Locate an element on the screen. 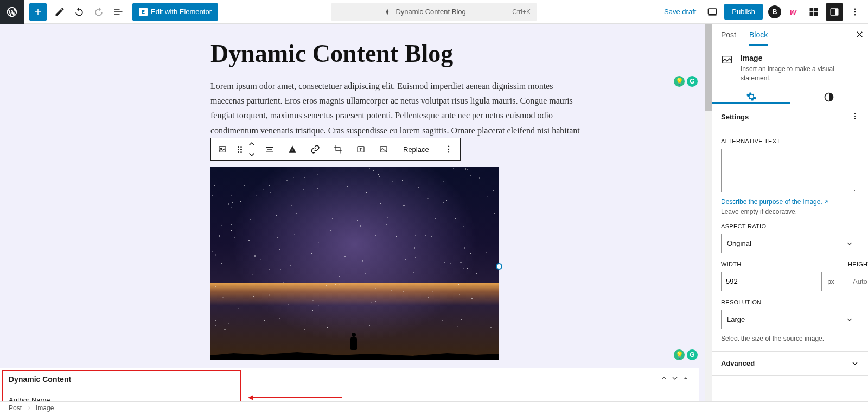  height-label: Height is located at coordinates (858, 264).